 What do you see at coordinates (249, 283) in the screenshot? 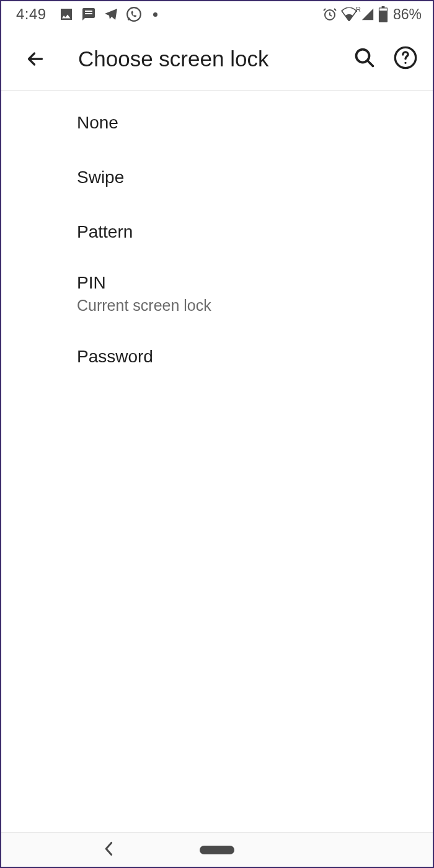
I see `option-label: PIN` at bounding box center [249, 283].